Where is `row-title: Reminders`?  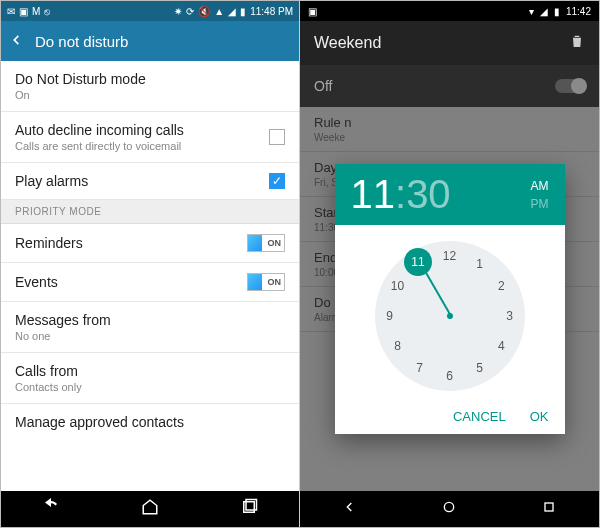 row-title: Reminders is located at coordinates (131, 243).